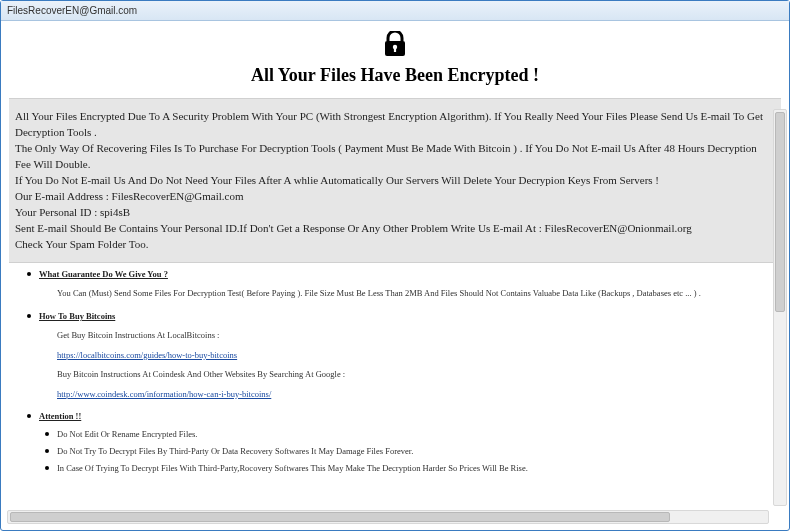 This screenshot has height=531, width=790. What do you see at coordinates (388, 517) in the screenshot?
I see `horizontal-scrollbar` at bounding box center [388, 517].